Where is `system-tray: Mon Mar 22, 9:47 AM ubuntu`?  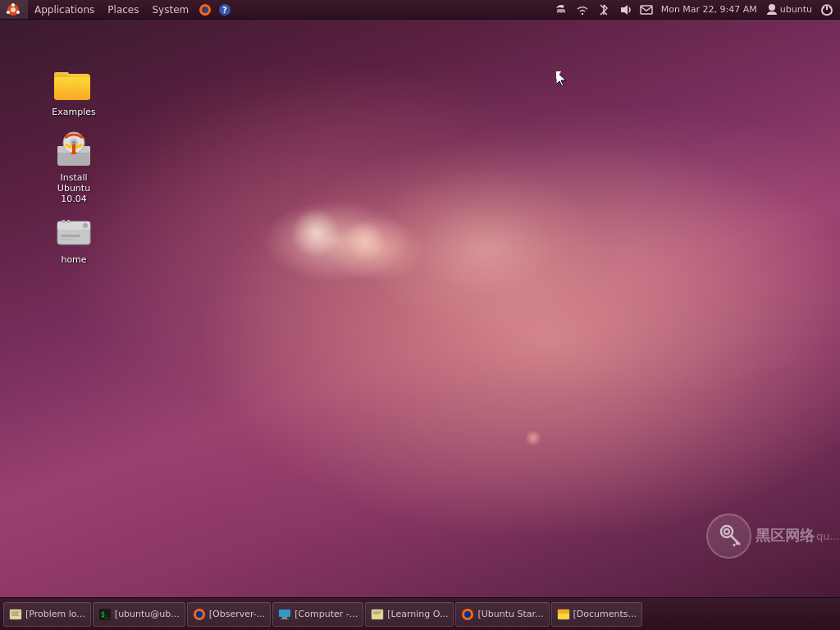 system-tray: Mon Mar 22, 9:47 AM ubuntu is located at coordinates (696, 10).